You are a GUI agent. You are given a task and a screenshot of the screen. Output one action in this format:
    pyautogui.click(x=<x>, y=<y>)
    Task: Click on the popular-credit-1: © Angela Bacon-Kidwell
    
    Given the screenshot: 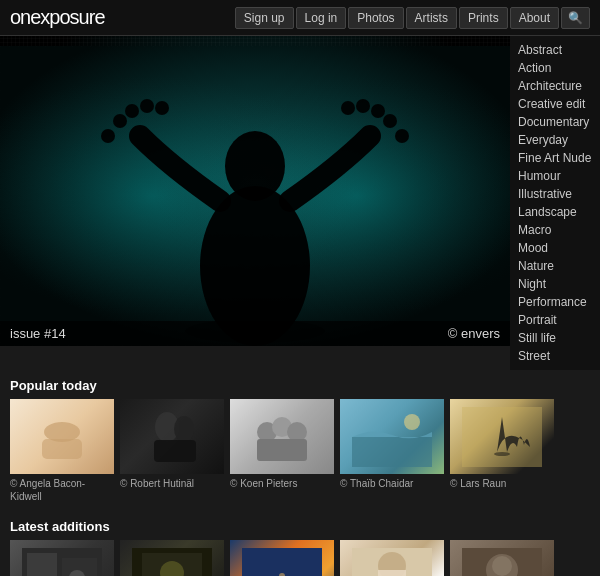 What is the action you would take?
    pyautogui.click(x=62, y=490)
    